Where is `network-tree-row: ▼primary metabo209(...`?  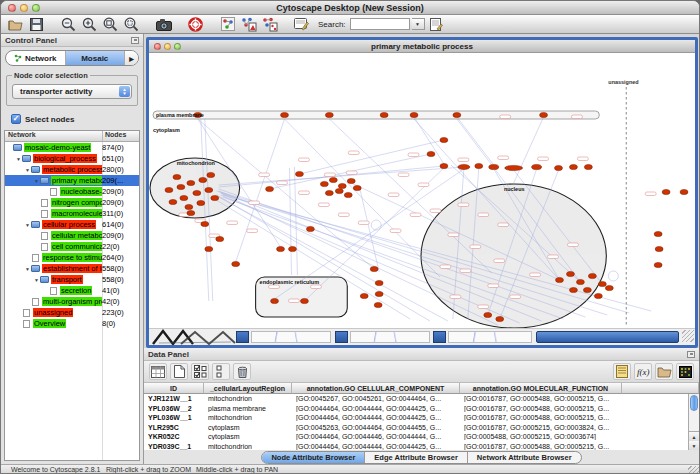
network-tree-row: ▼primary metabo209(... is located at coordinates (72, 180).